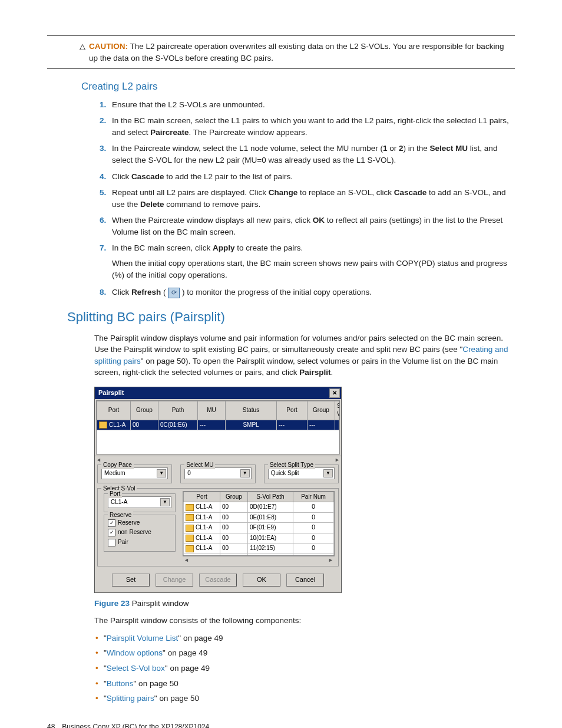 The image size is (562, 728). I want to click on step-8: Click Refresh ( ⟳ ) to monitor the progr…, so click(312, 292).